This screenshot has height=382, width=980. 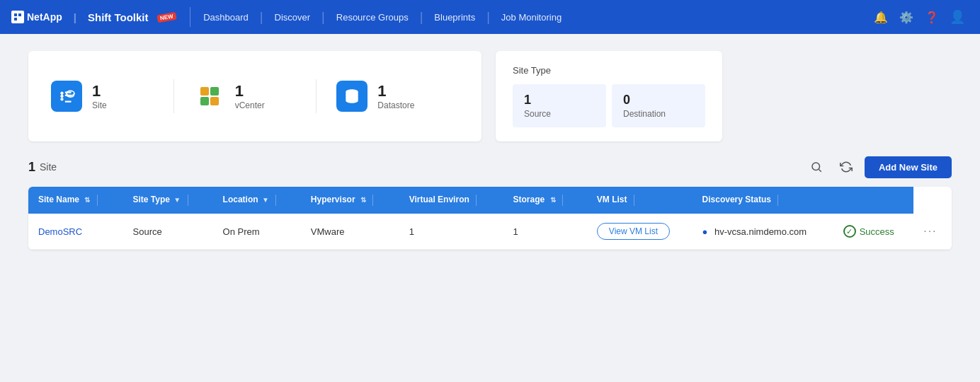 I want to click on vcenter-label: vCenter, so click(x=250, y=105).